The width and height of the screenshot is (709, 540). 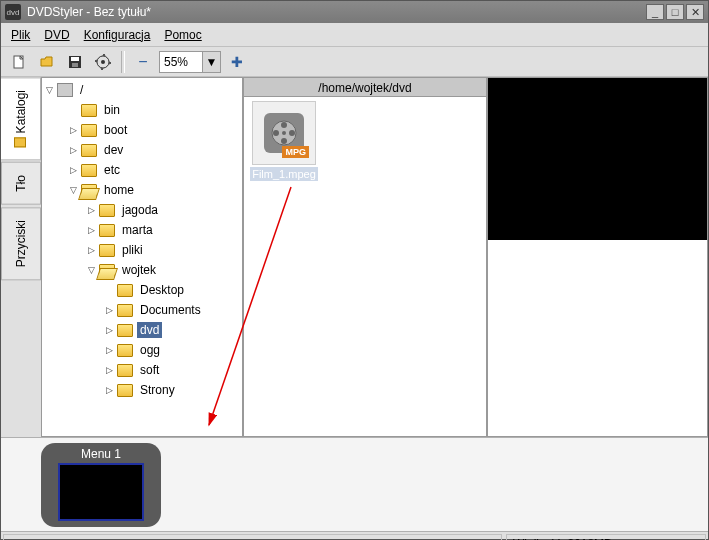 What do you see at coordinates (695, 12) in the screenshot?
I see `close-button: ✕` at bounding box center [695, 12].